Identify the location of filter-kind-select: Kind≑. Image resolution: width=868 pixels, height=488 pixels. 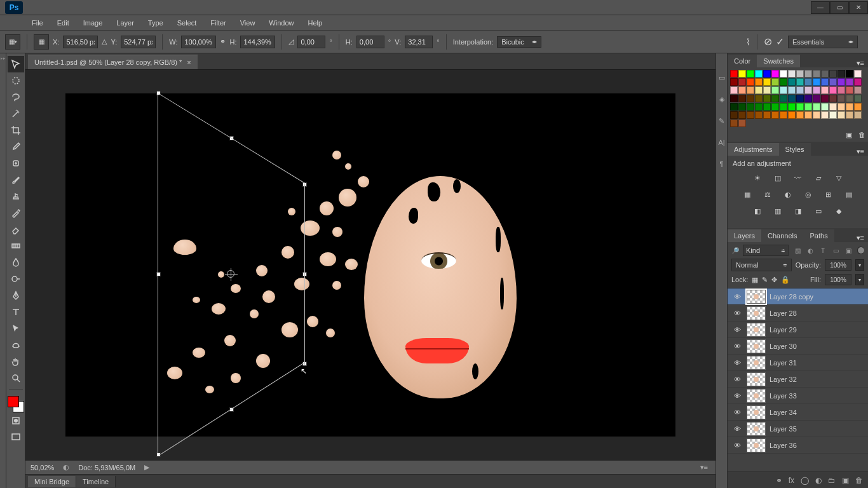
(766, 250).